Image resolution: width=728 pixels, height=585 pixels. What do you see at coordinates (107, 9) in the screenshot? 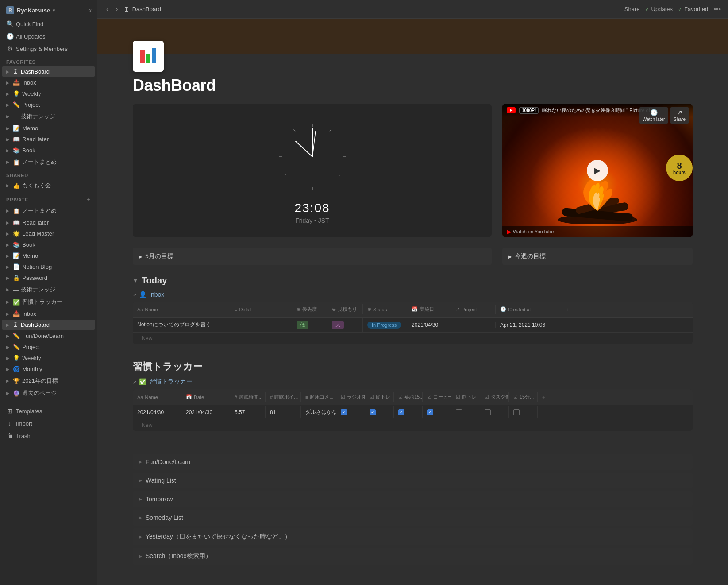
I see `back-button: ‹` at bounding box center [107, 9].